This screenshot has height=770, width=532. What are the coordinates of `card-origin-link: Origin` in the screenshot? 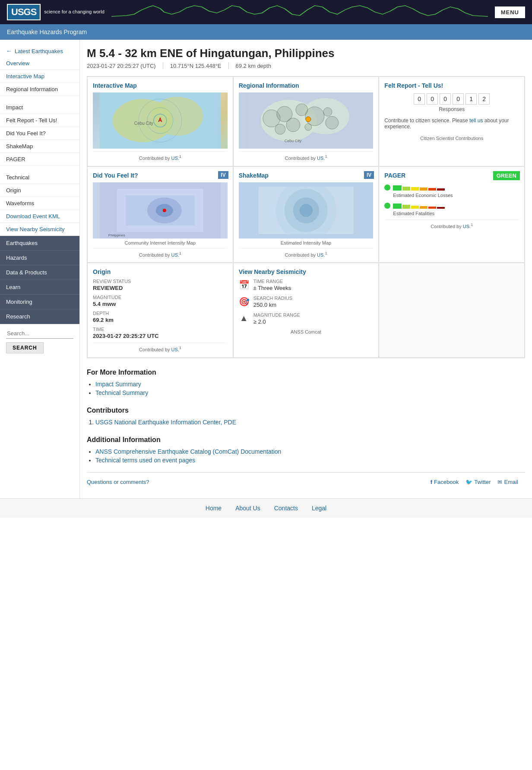 It's located at (160, 272).